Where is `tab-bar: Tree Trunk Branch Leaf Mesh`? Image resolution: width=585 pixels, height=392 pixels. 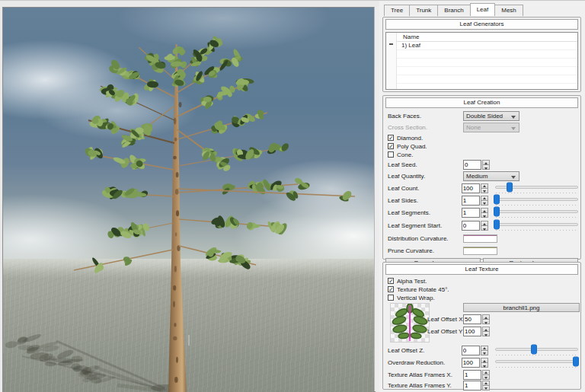 tab-bar: Tree Trunk Branch Leaf Mesh is located at coordinates (453, 9).